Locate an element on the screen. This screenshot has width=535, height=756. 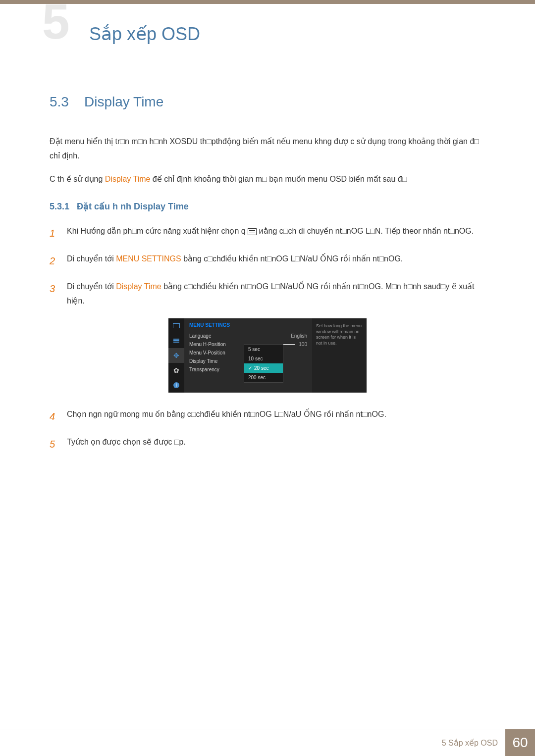
osd-dropdown: 5 sec 10 sec ✓20 sec 200 sec is located at coordinates (264, 363).